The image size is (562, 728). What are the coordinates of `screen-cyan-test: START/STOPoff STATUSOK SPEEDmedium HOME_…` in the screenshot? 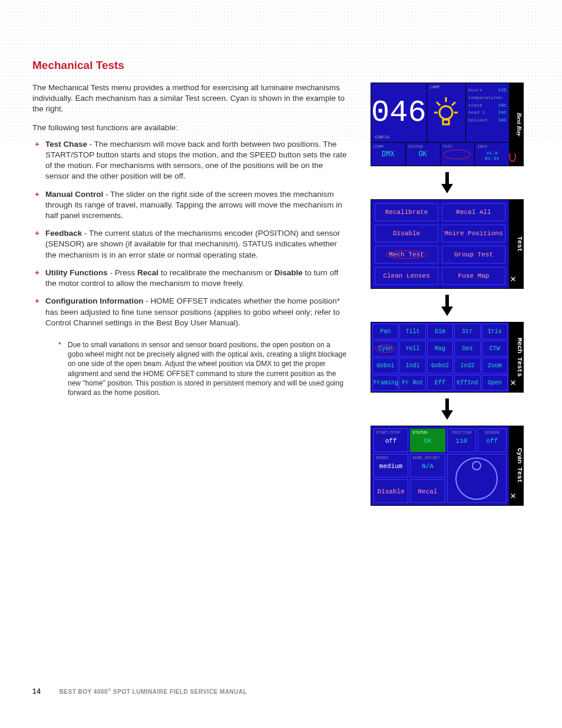 It's located at (447, 466).